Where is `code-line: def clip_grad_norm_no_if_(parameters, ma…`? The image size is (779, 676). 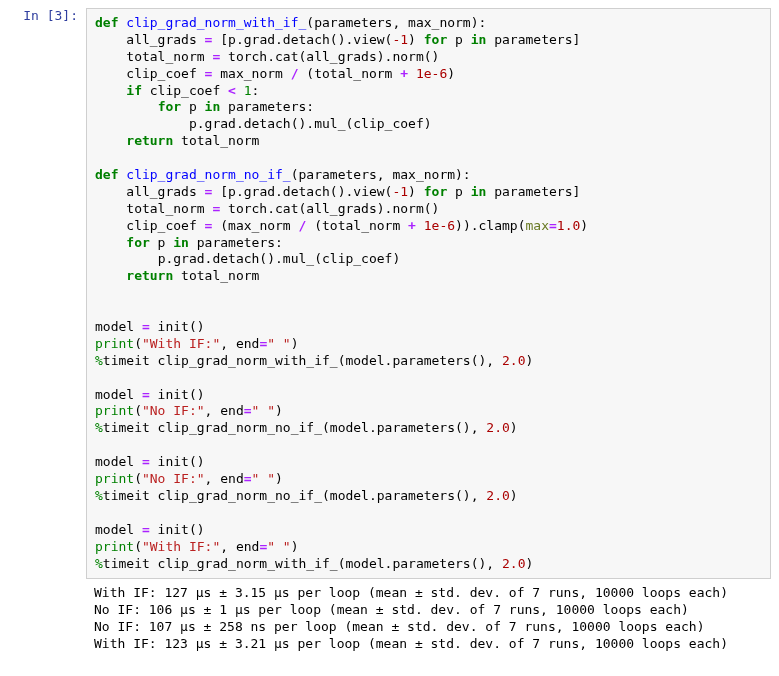
code-line: def clip_grad_norm_no_if_(parameters, ma… is located at coordinates (283, 174).